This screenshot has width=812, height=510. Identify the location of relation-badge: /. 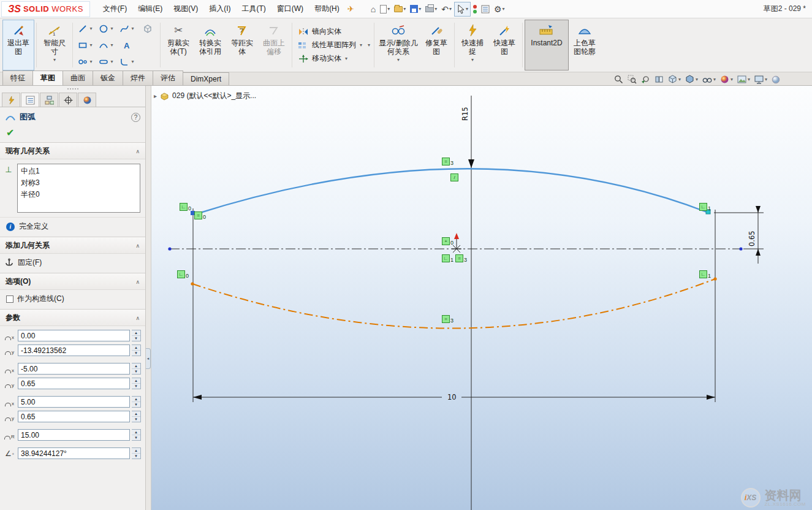
(455, 178).